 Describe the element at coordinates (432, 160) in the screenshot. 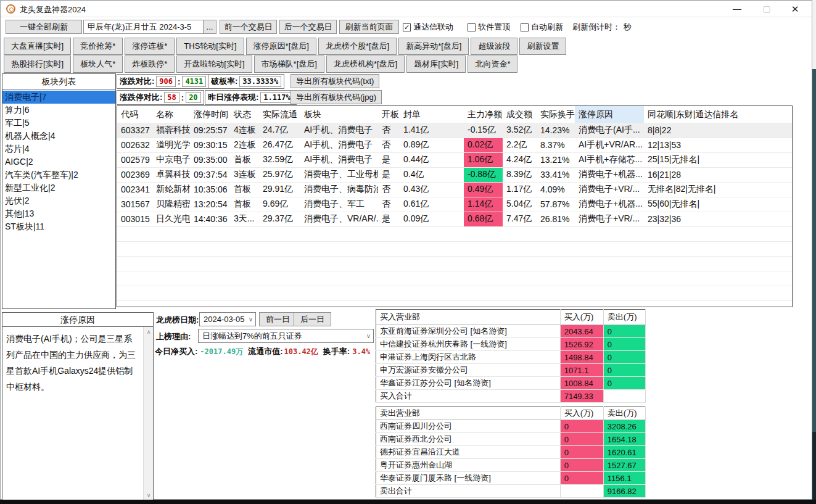

I see `cell-seal: 0.44亿` at that location.